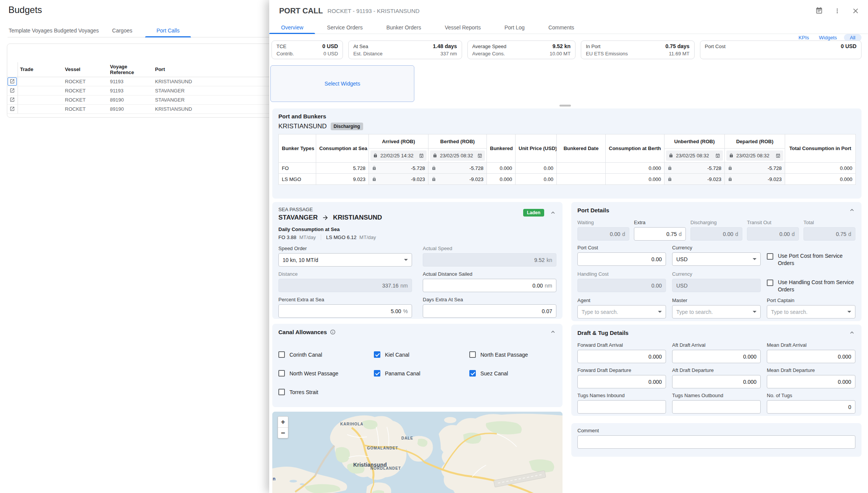  I want to click on tab-service-orders: Service Orders, so click(344, 27).